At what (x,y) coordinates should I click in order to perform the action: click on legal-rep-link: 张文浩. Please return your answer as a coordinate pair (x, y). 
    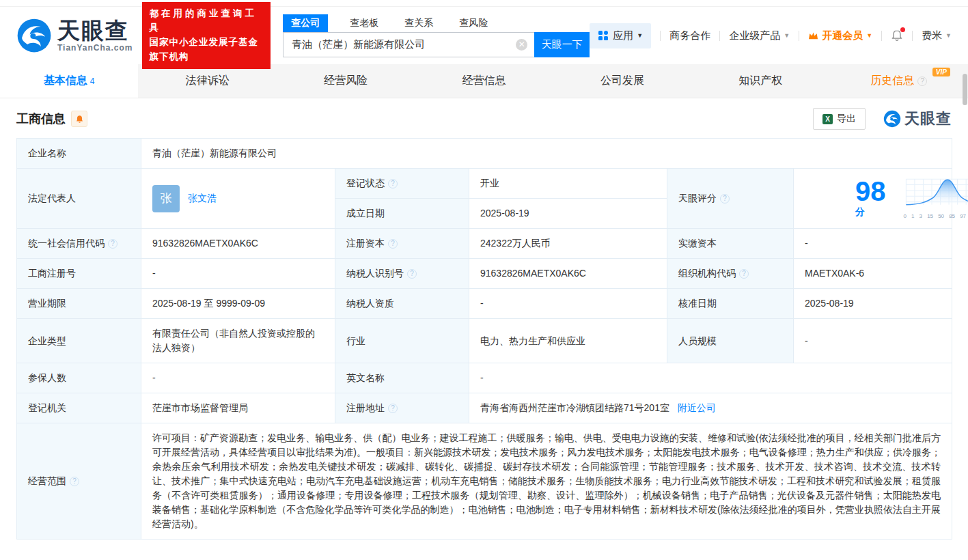
    Looking at the image, I should click on (202, 198).